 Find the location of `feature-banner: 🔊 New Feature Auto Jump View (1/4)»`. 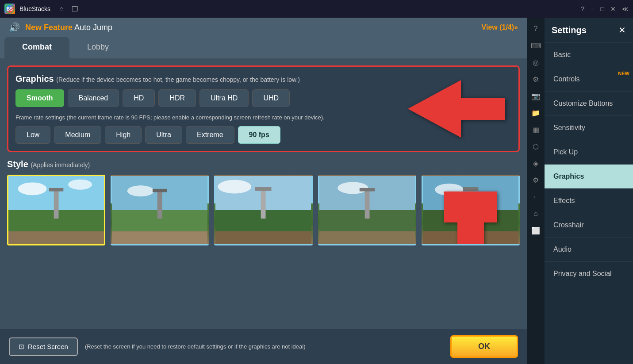

feature-banner: 🔊 New Feature Auto Jump View (1/4)» is located at coordinates (264, 27).